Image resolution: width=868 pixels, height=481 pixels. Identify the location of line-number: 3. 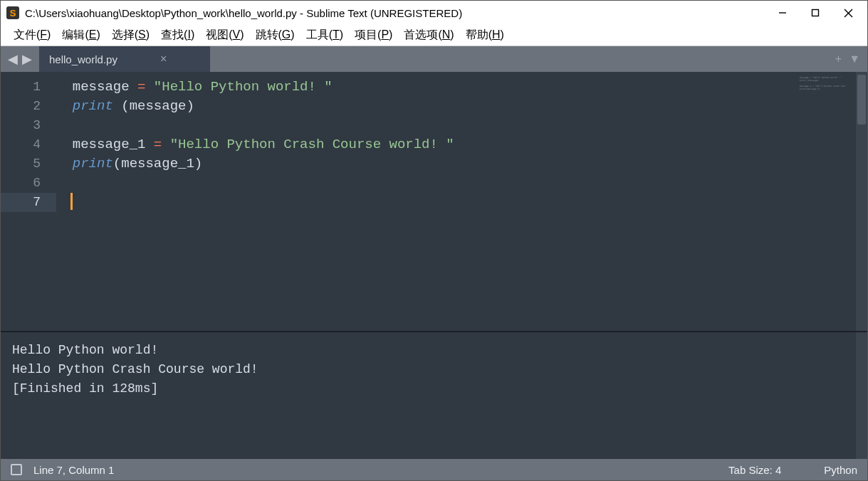
(28, 125).